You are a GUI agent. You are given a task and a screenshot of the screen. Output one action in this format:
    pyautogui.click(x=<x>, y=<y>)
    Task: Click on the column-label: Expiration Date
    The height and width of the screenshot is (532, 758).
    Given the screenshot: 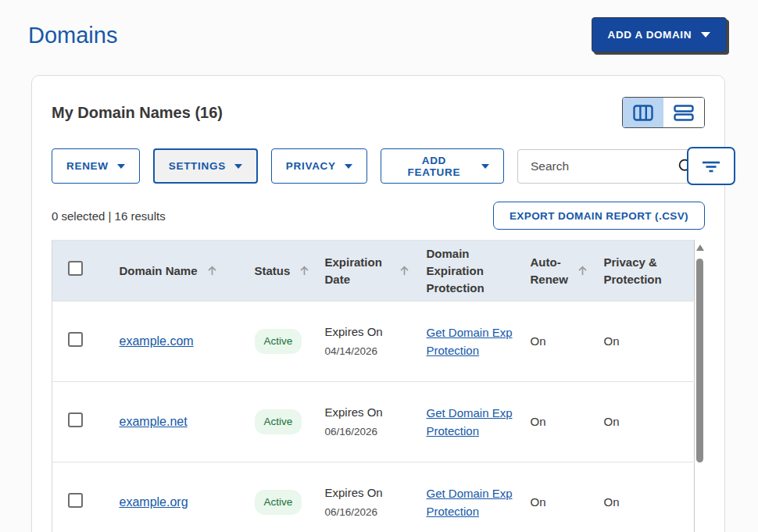 What is the action you would take?
    pyautogui.click(x=358, y=271)
    